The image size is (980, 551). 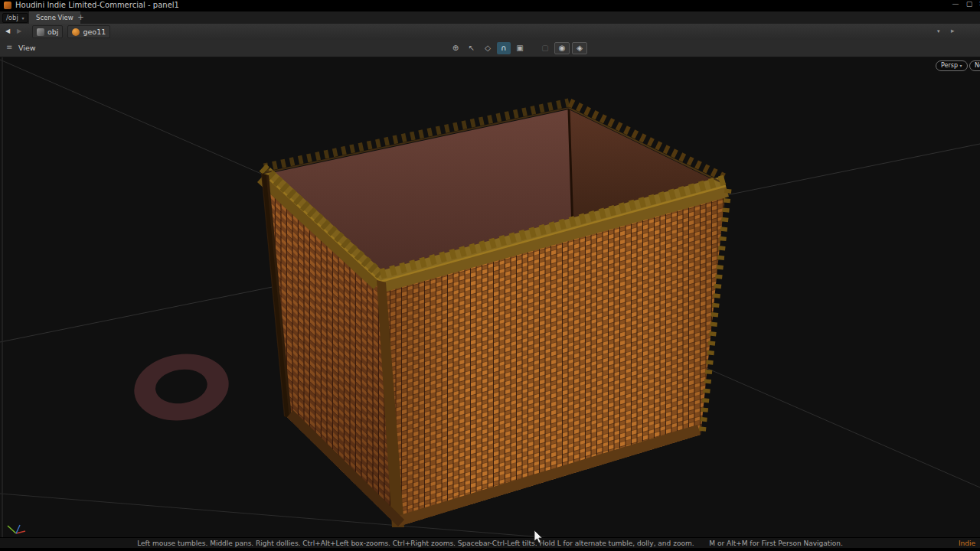 I want to click on context-menu-button: /obj ▾, so click(x=15, y=18).